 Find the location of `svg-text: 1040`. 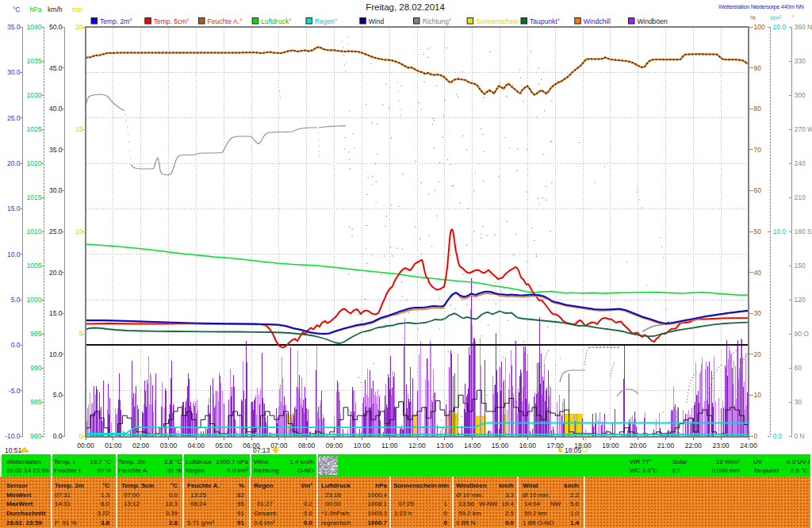

svg-text: 1040 is located at coordinates (35, 27).